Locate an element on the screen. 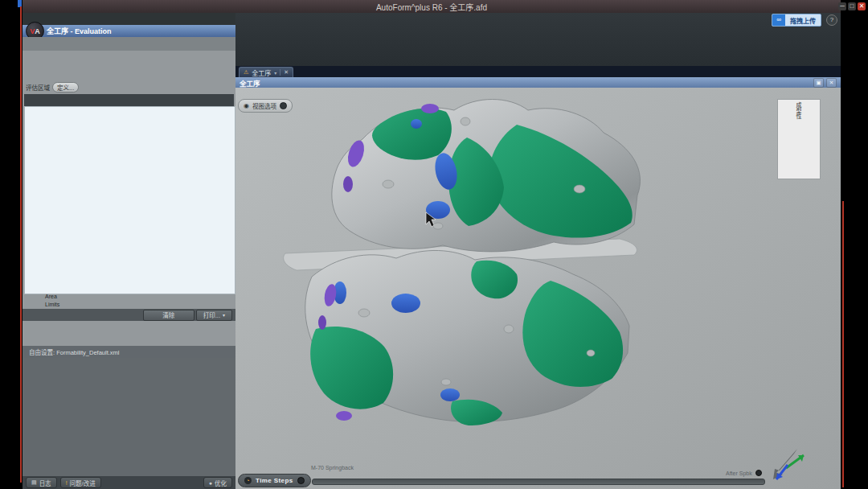 Image resolution: width=868 pixels, height=489 pixels. after-springback-label: After Spbk is located at coordinates (744, 473).